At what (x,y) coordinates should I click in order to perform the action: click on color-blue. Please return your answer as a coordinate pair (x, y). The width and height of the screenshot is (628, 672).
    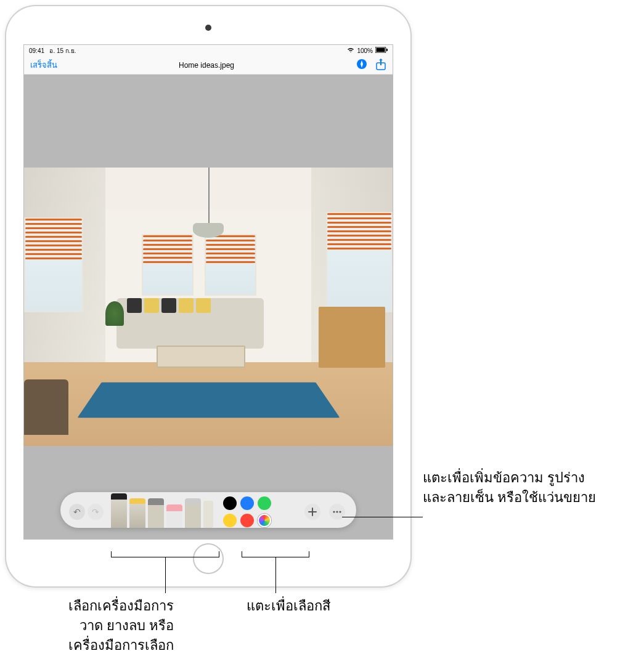
    Looking at the image, I should click on (247, 503).